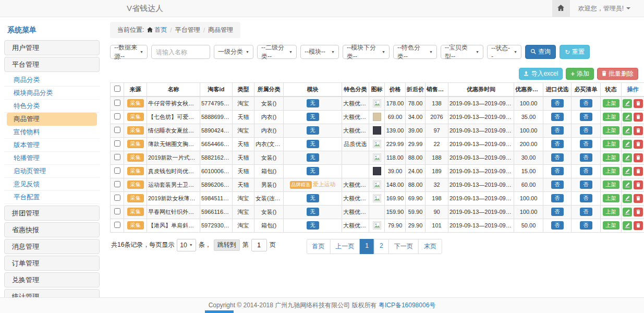 The image size is (644, 313). What do you see at coordinates (52, 185) in the screenshot?
I see `sidebar-item: 意见反馈` at bounding box center [52, 185].